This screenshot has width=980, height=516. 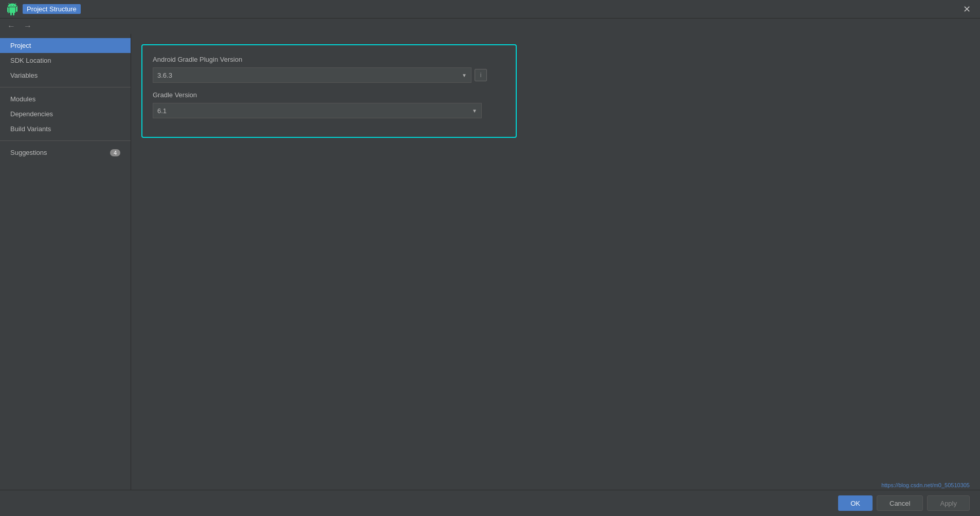 I want to click on plugin-version-value: 3.6.3, so click(x=307, y=75).